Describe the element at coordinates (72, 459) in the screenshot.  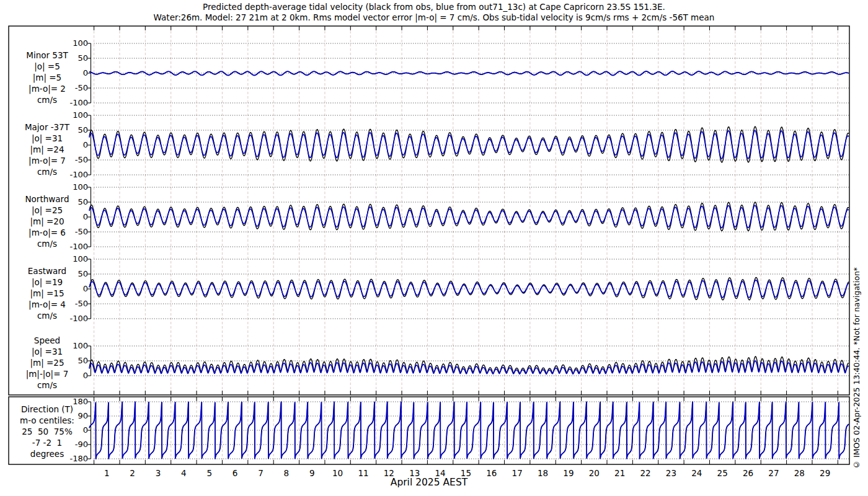
I see `y-tick-label: -180` at that location.